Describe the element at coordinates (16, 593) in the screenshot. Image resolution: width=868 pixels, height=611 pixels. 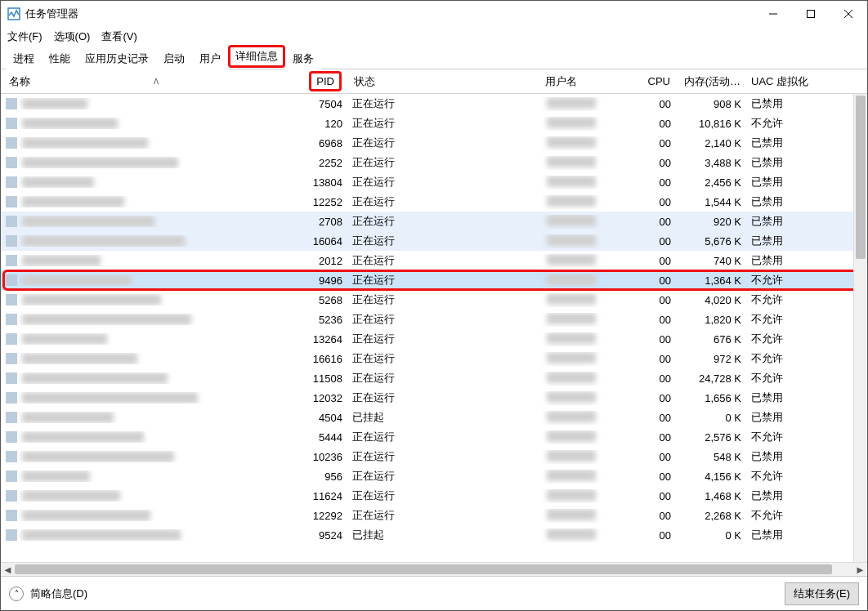
I see `chevron-up-icon: ˄` at that location.